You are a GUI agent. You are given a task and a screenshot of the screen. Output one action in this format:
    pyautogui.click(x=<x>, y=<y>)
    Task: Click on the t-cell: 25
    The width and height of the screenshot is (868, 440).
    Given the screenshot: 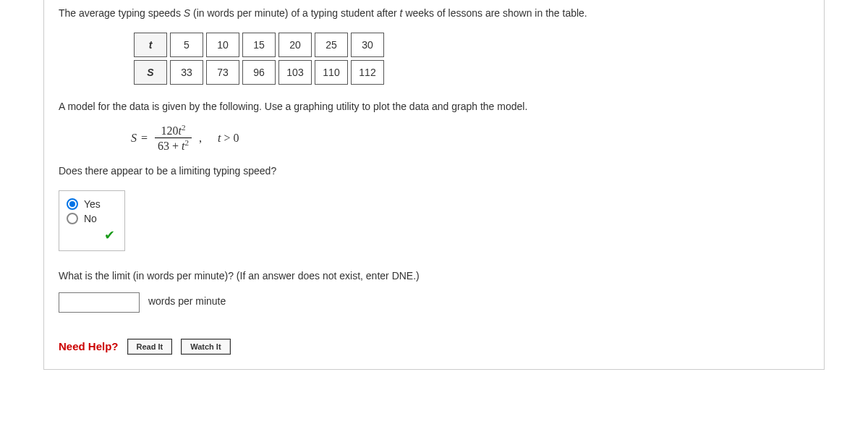 What is the action you would take?
    pyautogui.click(x=331, y=45)
    